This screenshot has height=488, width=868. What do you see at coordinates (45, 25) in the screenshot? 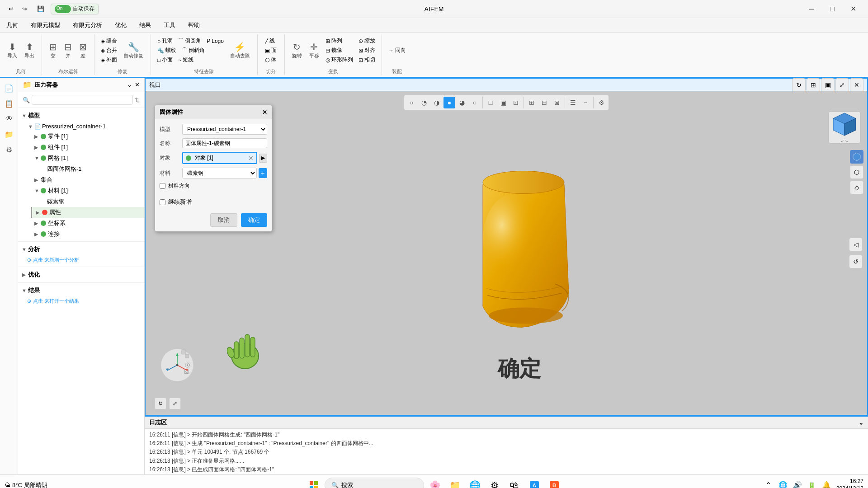
I see `menu-fem-model: 有限元模型` at bounding box center [45, 25].